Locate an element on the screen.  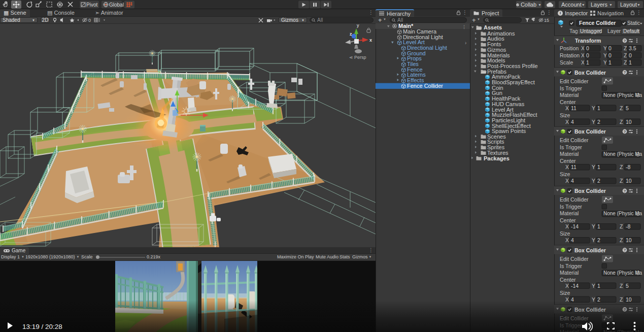
svg-text: Packages is located at coordinates (496, 158).